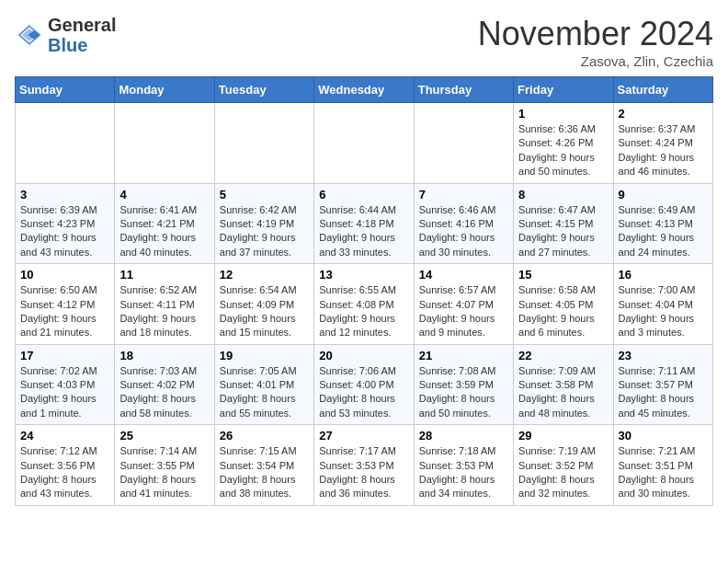 This screenshot has height=563, width=728. What do you see at coordinates (563, 304) in the screenshot?
I see `calendar-cell: 15Sunrise: 6:58 AM Sunset: 4:05 PM Dayli…` at bounding box center [563, 304].